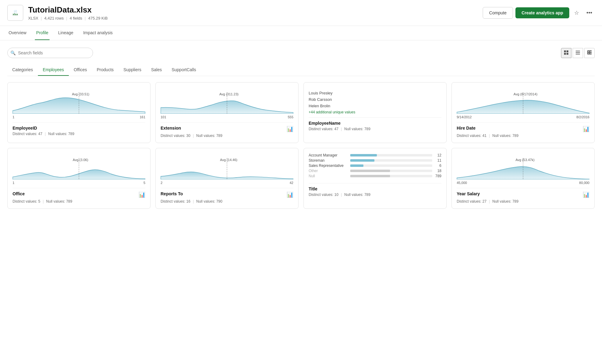 The height and width of the screenshot is (364, 602). What do you see at coordinates (375, 155) in the screenshot?
I see `bar-row: Account Manager 12` at bounding box center [375, 155].